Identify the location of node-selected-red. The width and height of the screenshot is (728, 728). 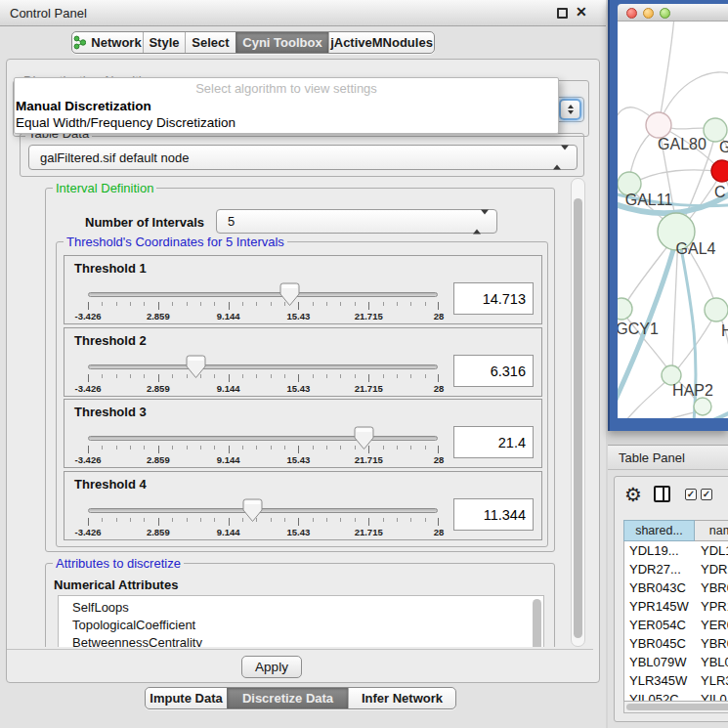
(719, 171).